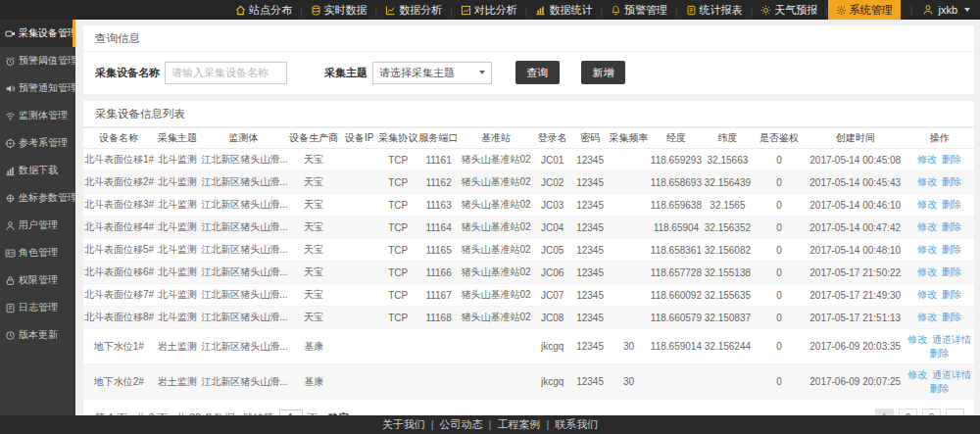  What do you see at coordinates (727, 347) in the screenshot?
I see `table-cell: 32.156244` at bounding box center [727, 347].